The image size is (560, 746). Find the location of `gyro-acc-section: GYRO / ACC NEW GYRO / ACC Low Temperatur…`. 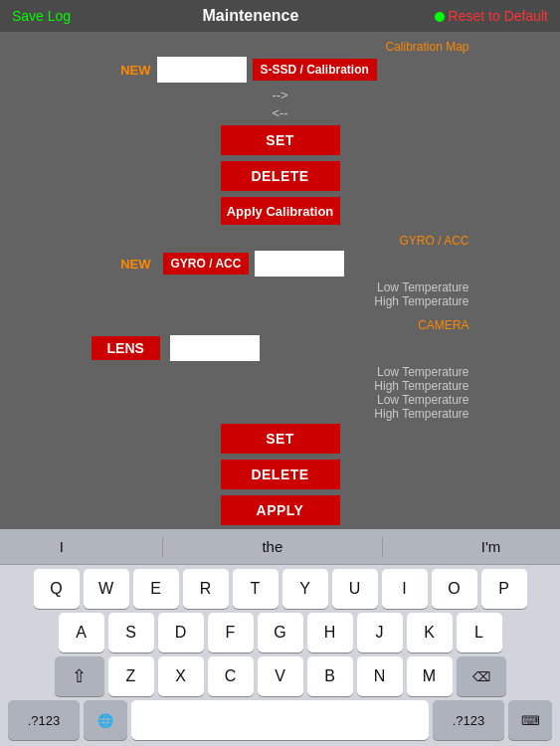

gyro-acc-section: GYRO / ACC NEW GYRO / ACC Low Temperatur… is located at coordinates (280, 271).